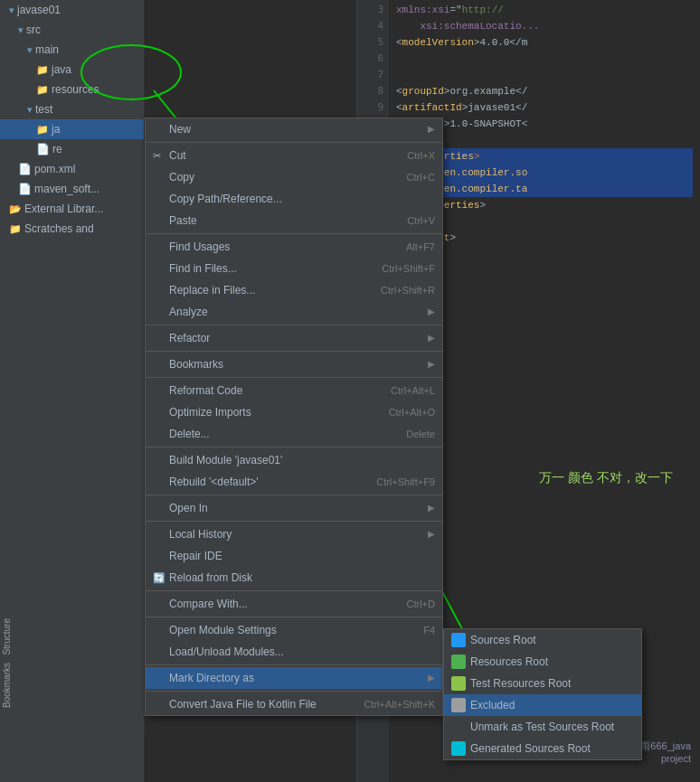 The height and width of the screenshot is (782, 700). Describe the element at coordinates (72, 30) in the screenshot. I see `tree-item-src: ▾ src` at that location.